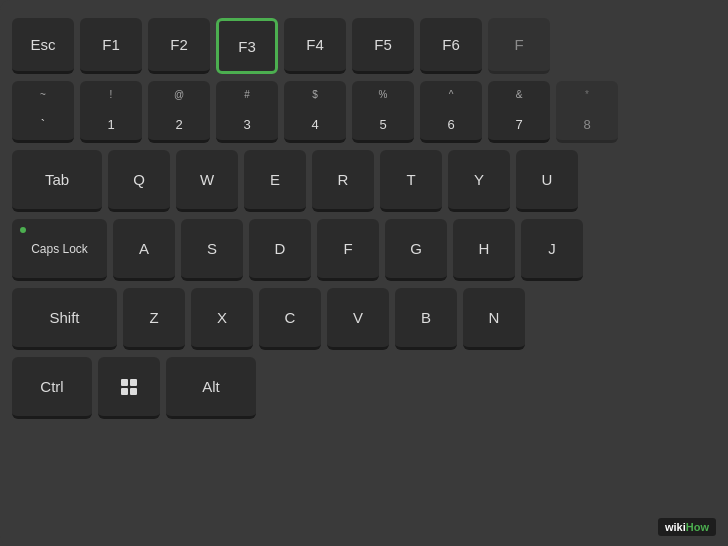 The image size is (728, 546). Describe the element at coordinates (222, 319) in the screenshot. I see `x-key: X` at that location.